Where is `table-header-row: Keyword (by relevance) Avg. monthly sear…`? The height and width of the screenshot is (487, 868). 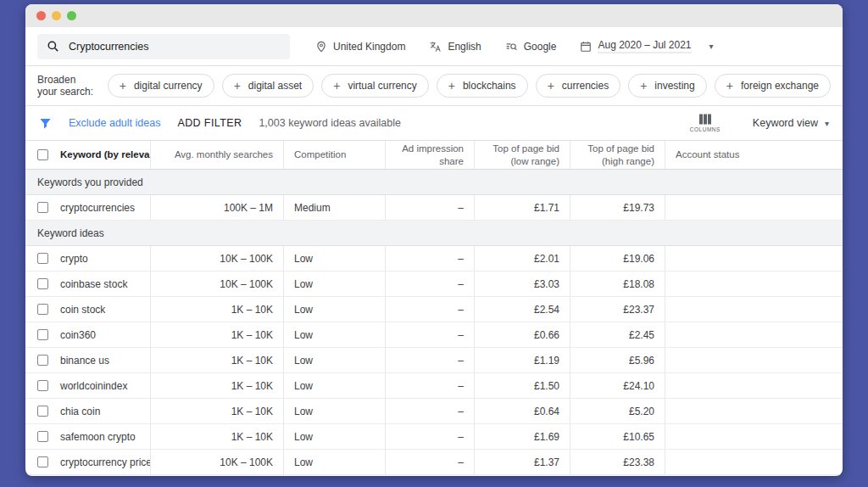
table-header-row: Keyword (by relevance) Avg. monthly sear… is located at coordinates (434, 154).